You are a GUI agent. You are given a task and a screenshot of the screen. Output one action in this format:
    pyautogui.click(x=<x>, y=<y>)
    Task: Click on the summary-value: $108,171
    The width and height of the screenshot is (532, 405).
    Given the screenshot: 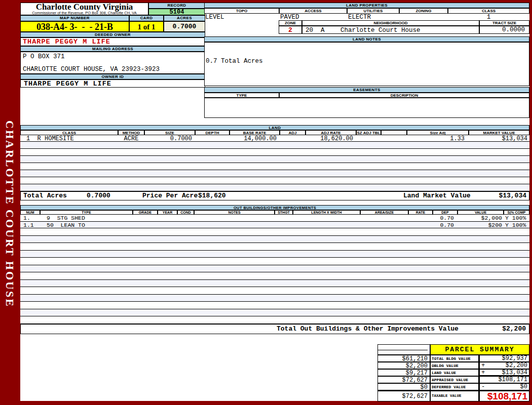 What is the action you would take?
    pyautogui.click(x=513, y=380)
    